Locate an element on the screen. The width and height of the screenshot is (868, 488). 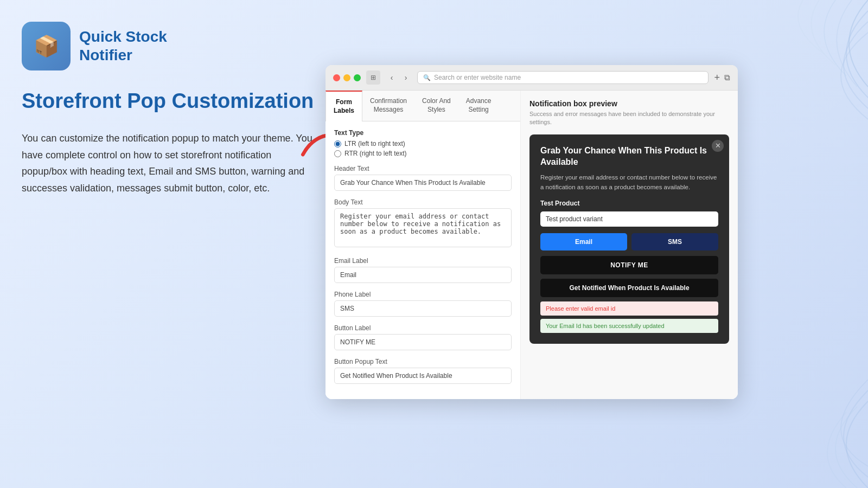
app-title-line2: Notifier is located at coordinates (106, 55).